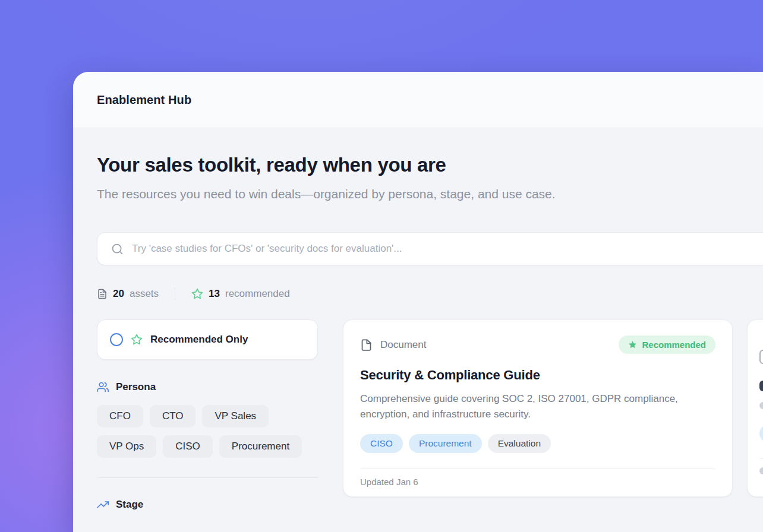 The height and width of the screenshot is (532, 763). What do you see at coordinates (127, 446) in the screenshot?
I see `persona-chip: VP Ops` at bounding box center [127, 446].